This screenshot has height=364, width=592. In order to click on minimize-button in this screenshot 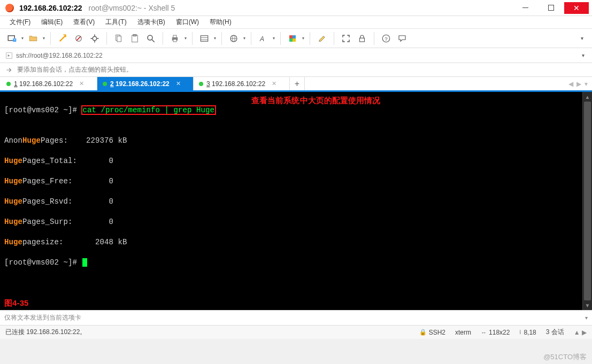, I will do `click(525, 8)`.